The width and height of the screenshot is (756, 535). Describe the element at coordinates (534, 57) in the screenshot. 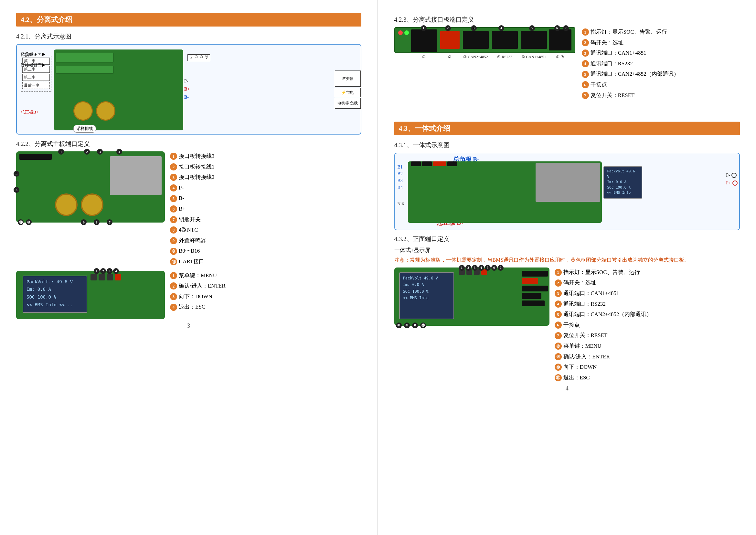

I see `iface-label-5: ⑤ CAN1+4851` at that location.